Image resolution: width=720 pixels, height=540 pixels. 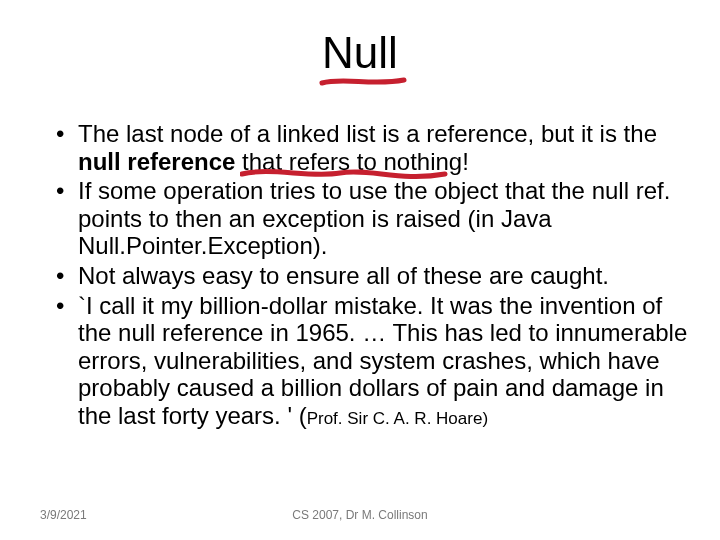 What do you see at coordinates (370, 218) in the screenshot?
I see `bullet-item: If some operation tries to use the objec…` at bounding box center [370, 218].